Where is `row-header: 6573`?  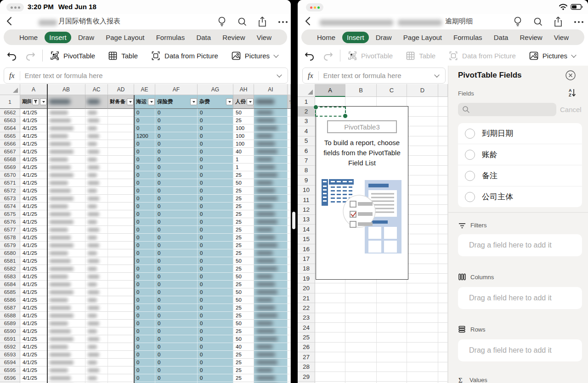 row-header: 6573 is located at coordinates (10, 198).